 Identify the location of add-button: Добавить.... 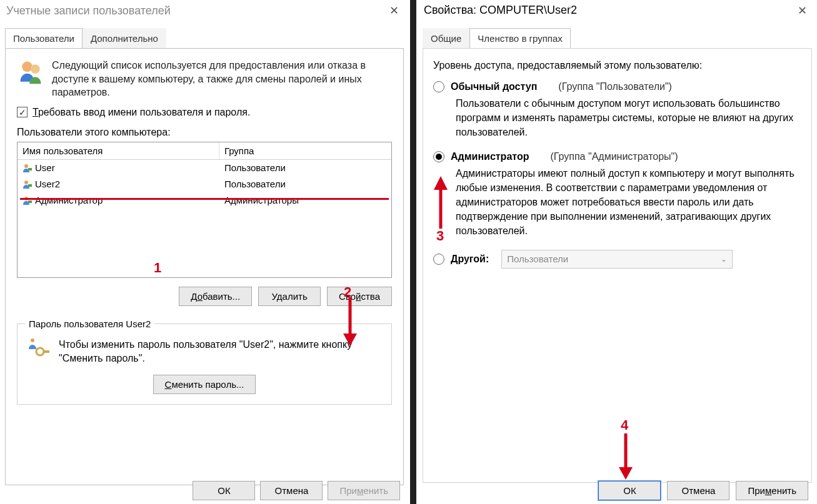
(215, 296).